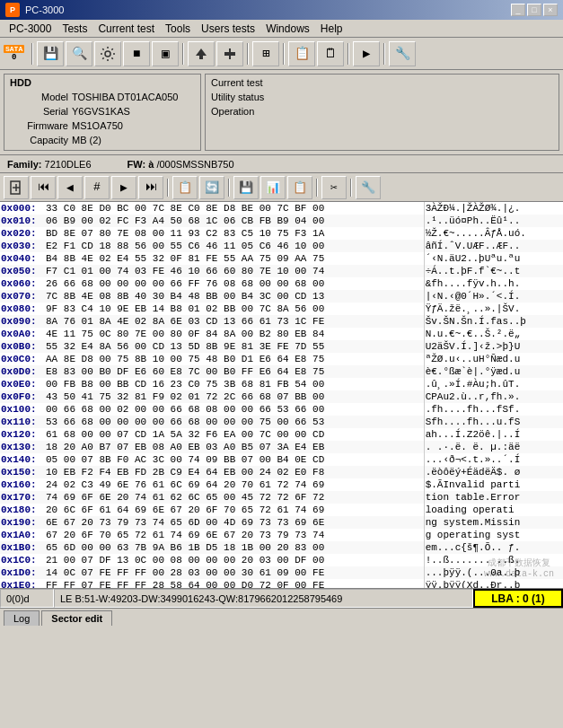 The image size is (563, 728). I want to click on hex-row: 0x030: E2 F1 CD 18 88 56 00 55 C6 46 11 …, so click(282, 246).